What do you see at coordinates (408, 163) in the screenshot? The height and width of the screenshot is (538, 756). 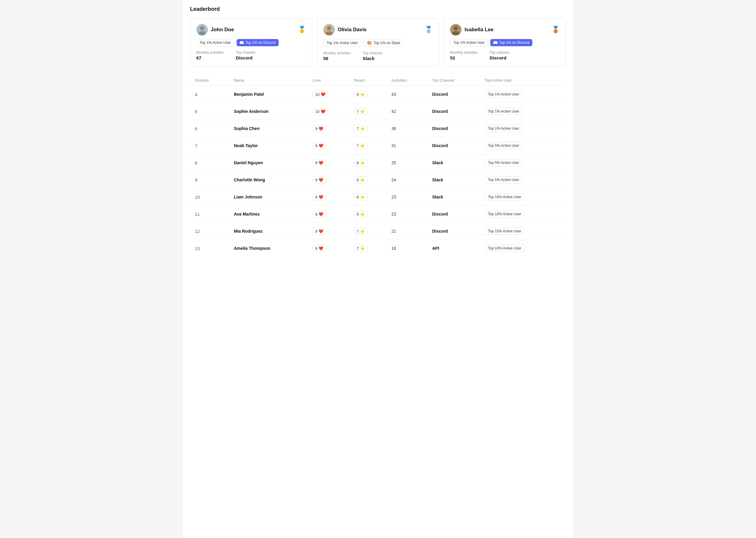 I see `cell-activities-4: 25` at bounding box center [408, 163].